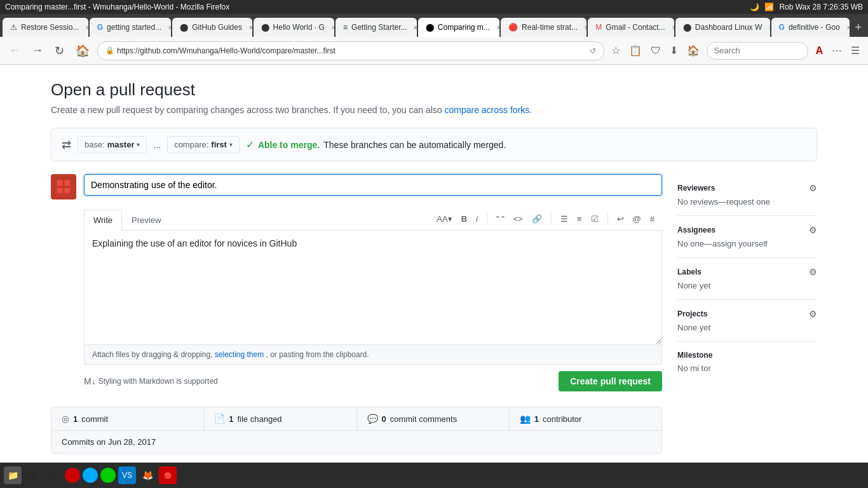  What do you see at coordinates (127, 475) in the screenshot?
I see `taskbar-icon-vscode: VS` at bounding box center [127, 475].